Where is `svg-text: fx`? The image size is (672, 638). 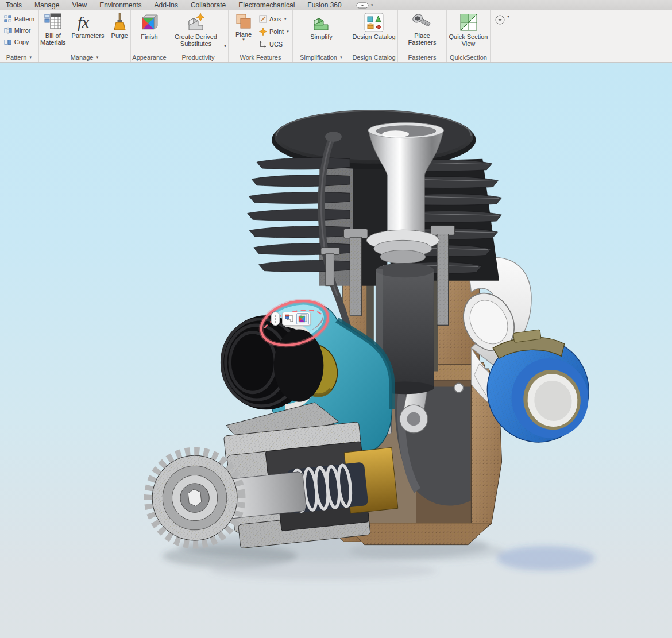
svg-text: fx is located at coordinates (84, 22).